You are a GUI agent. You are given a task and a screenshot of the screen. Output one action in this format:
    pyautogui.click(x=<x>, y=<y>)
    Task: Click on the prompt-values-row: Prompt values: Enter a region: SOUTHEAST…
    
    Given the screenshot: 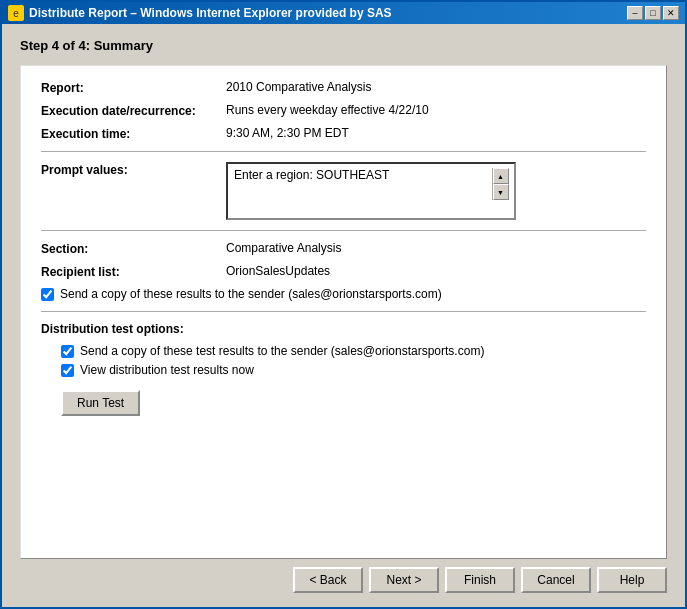 What is the action you would take?
    pyautogui.click(x=344, y=191)
    